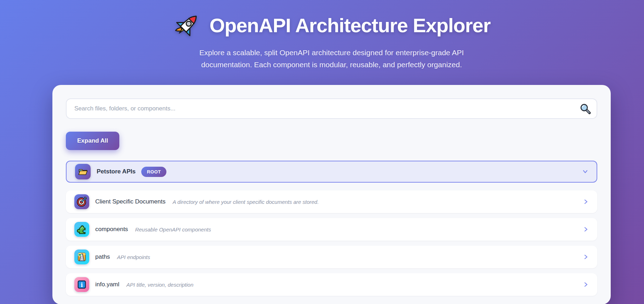 The width and height of the screenshot is (644, 304). I want to click on tree-row-label: Client Specific Documents, so click(130, 202).